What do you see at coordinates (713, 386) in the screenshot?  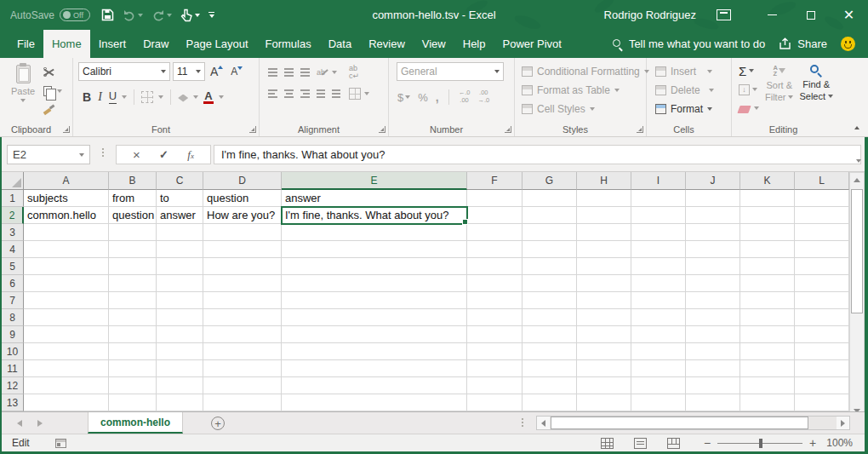 I see `cell-J12` at bounding box center [713, 386].